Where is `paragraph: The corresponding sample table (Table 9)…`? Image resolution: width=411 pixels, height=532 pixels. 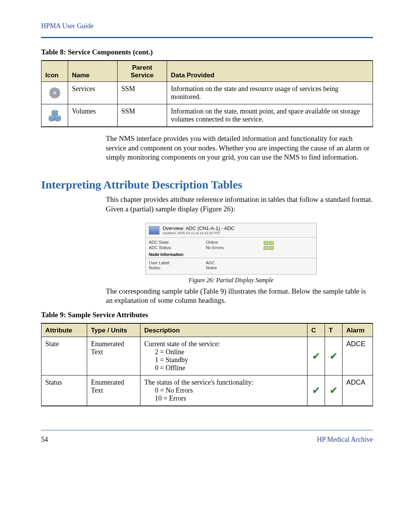
paragraph: The corresponding sample table (Table 9)… is located at coordinates (239, 296).